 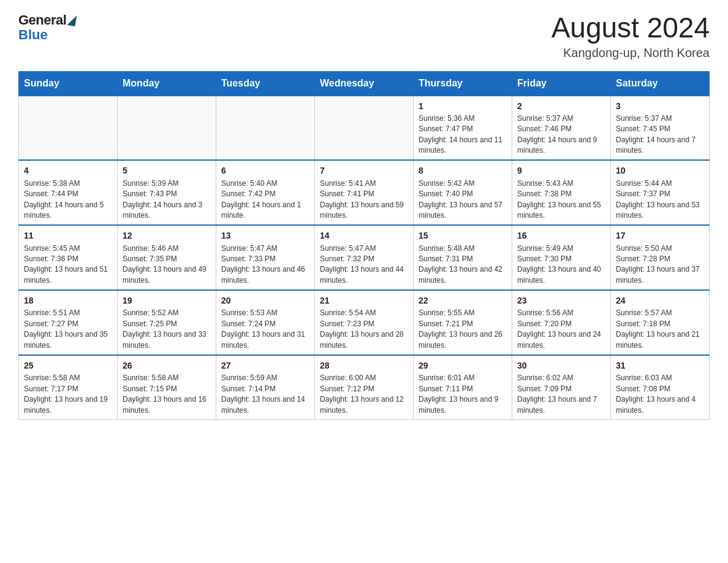 I want to click on logo: General Blue, so click(x=47, y=28).